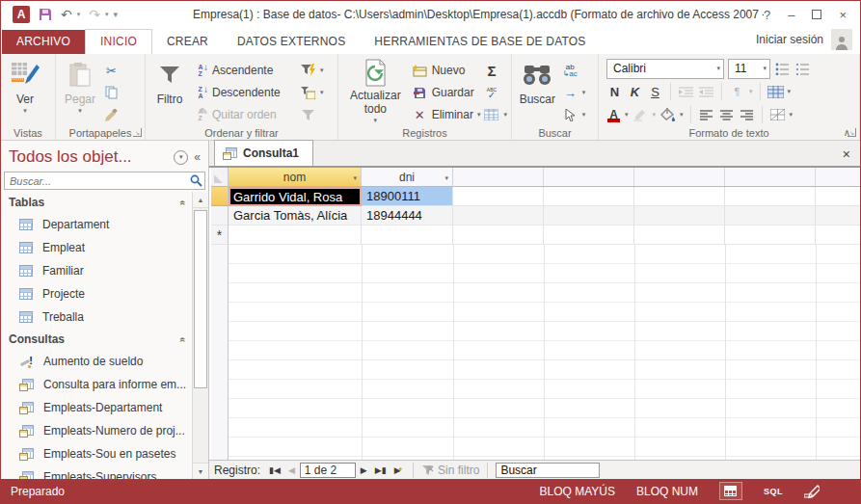 The image size is (861, 504). Describe the element at coordinates (802, 68) in the screenshot. I see `numbering-icon` at that location.